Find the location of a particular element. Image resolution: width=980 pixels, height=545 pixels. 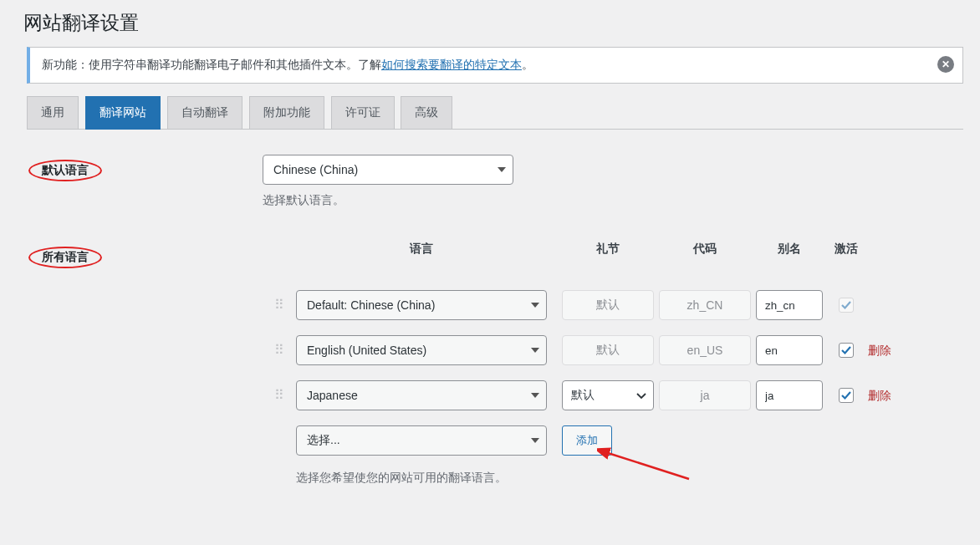

tab-translate-site: 翻译网站 is located at coordinates (123, 113).